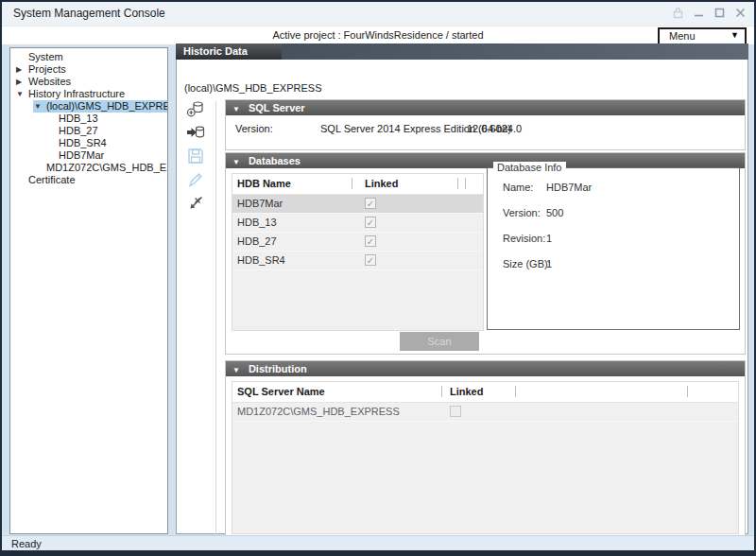 This screenshot has height=556, width=756. Describe the element at coordinates (455, 411) in the screenshot. I see `linked-checkbox-unchecked` at that location.